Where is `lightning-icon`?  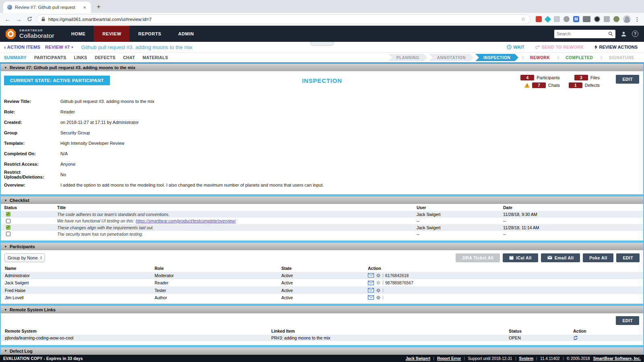
lightning-icon is located at coordinates (596, 47).